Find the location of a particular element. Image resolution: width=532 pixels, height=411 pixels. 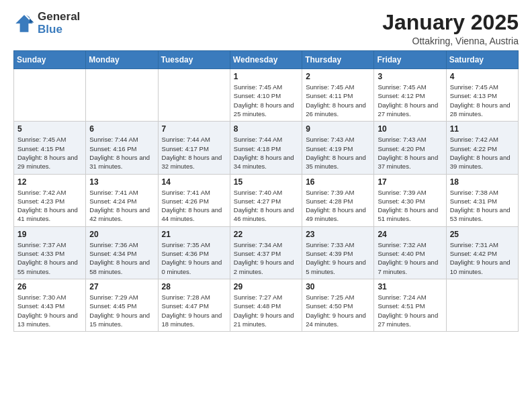

logo: General Blue is located at coordinates (47, 23).